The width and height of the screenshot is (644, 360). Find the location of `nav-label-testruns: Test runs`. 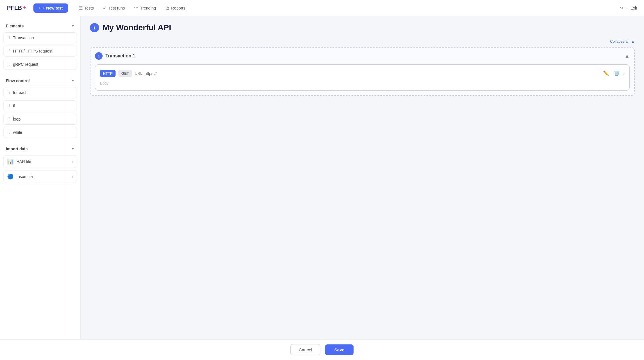

nav-label-testruns: Test runs is located at coordinates (116, 8).